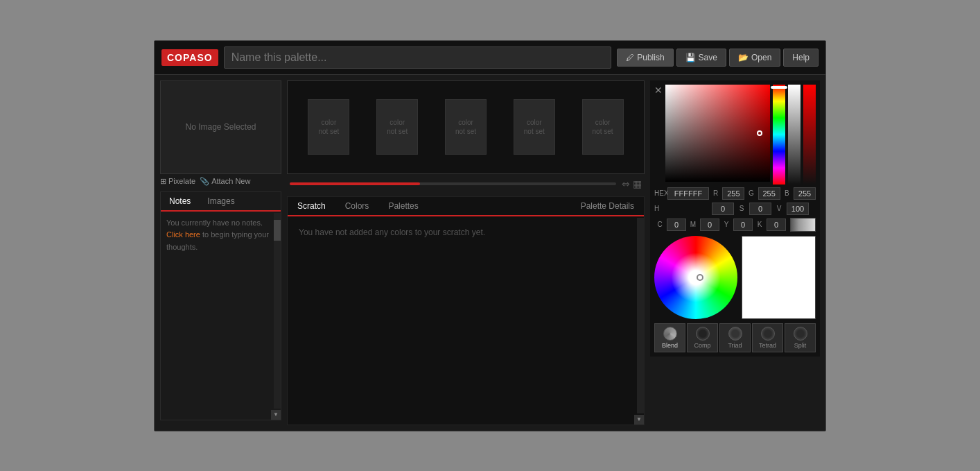  I want to click on g-input, so click(769, 194).